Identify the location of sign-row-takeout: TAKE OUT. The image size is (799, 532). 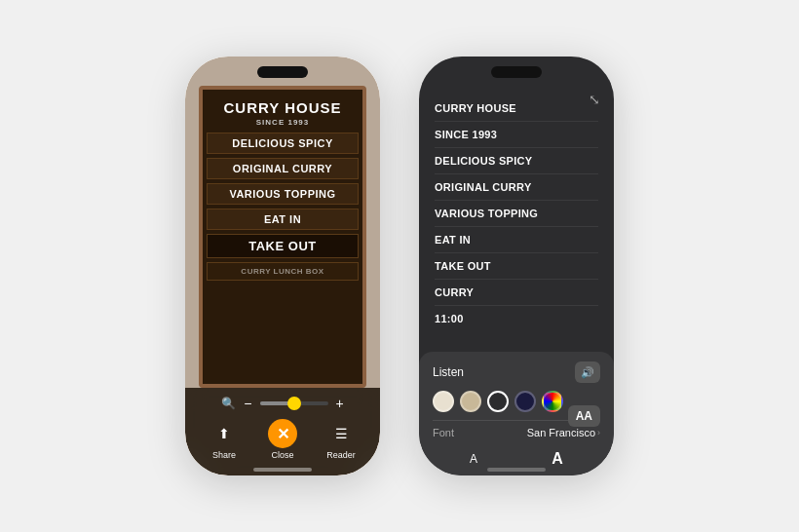
(283, 246).